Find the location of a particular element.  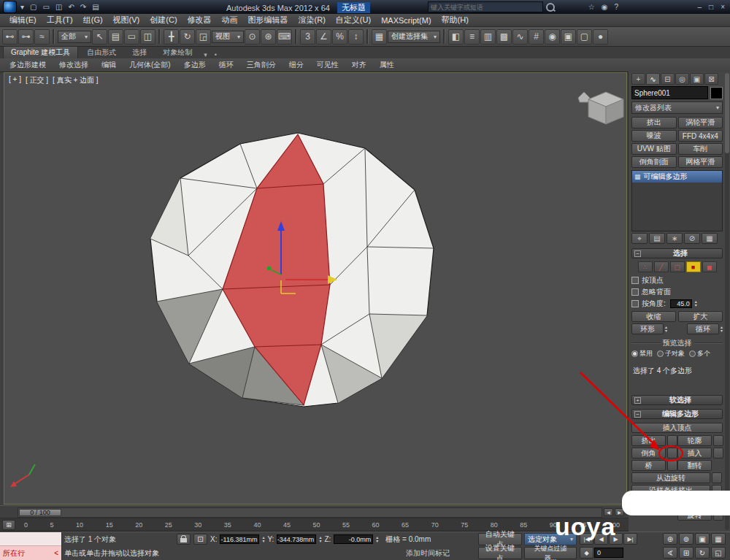

3ds-max-logo-icon is located at coordinates (10, 7).